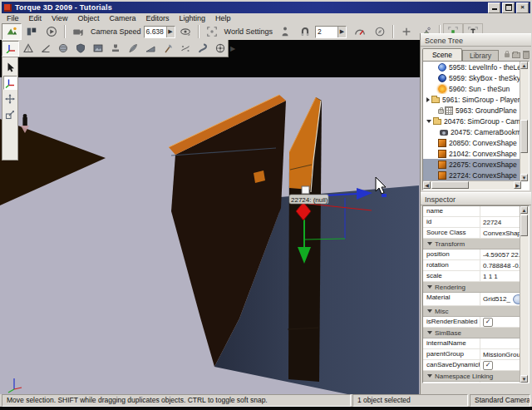 The width and height of the screenshot is (532, 410). Describe the element at coordinates (480, 55) in the screenshot. I see `tab-library: Library` at that location.